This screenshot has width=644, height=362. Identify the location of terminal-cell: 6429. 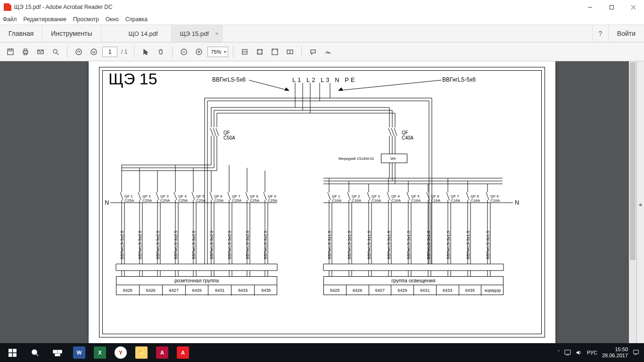
(197, 290).